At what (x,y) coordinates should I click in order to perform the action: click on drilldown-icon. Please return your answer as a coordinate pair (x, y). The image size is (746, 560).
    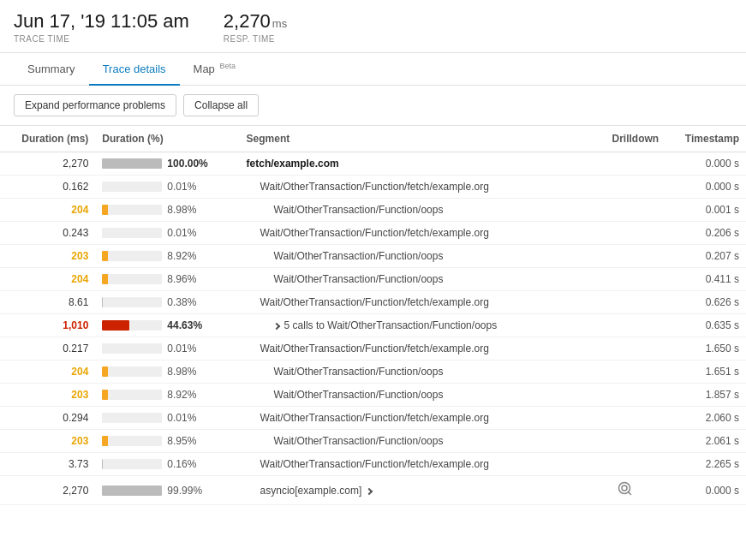
    Looking at the image, I should click on (625, 490).